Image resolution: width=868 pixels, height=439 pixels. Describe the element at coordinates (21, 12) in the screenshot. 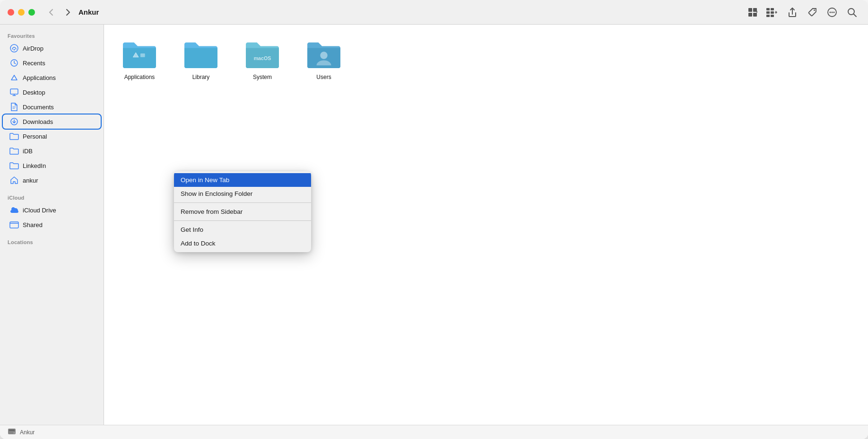

I see `window-controls` at that location.